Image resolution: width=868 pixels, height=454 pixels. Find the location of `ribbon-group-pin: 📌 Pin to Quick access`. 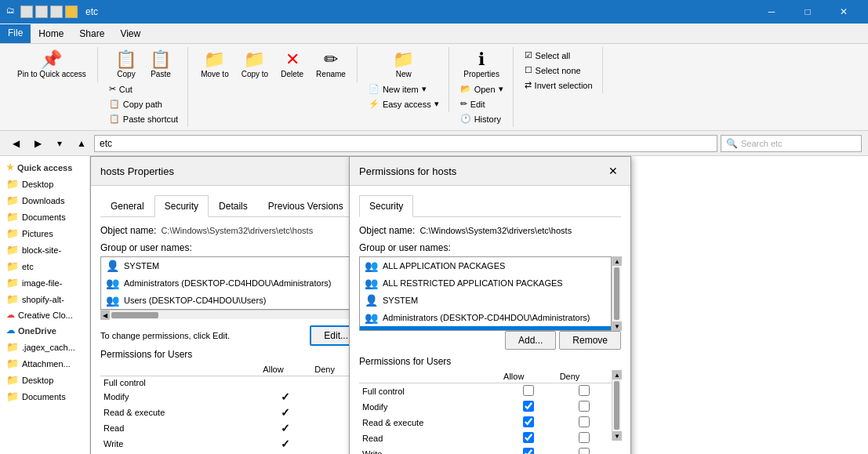

ribbon-group-pin: 📌 Pin to Quick access is located at coordinates (52, 64).